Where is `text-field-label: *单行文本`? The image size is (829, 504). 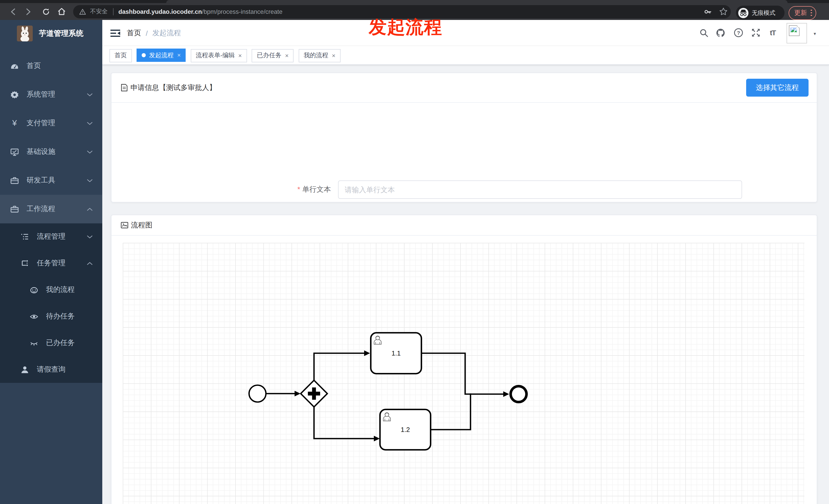
text-field-label: *单行文本 is located at coordinates (307, 190).